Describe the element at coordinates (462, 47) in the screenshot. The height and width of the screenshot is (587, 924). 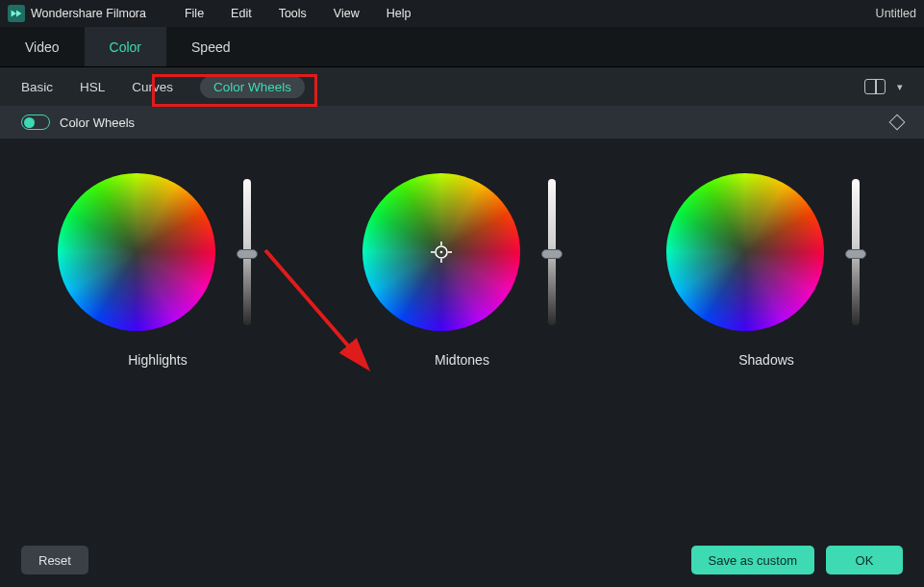
I see `primary-tabs: Video Color Speed` at that location.